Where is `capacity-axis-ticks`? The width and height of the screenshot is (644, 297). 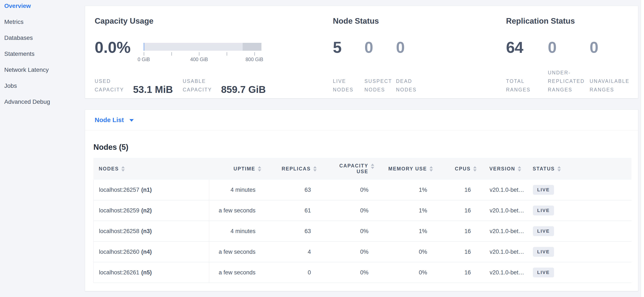
capacity-axis-ticks is located at coordinates (202, 54).